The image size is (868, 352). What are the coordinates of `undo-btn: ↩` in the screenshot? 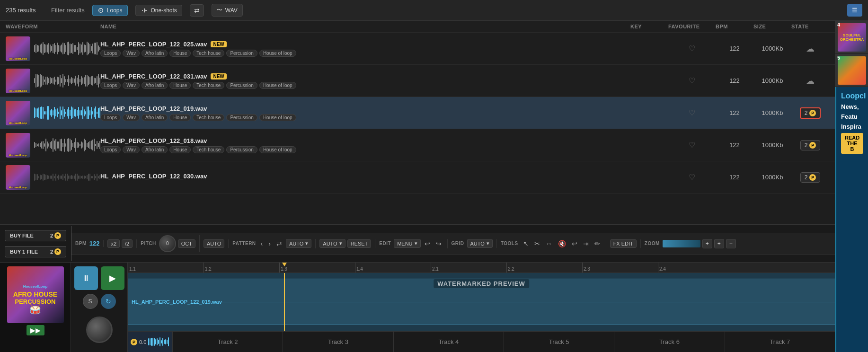 It's located at (427, 244).